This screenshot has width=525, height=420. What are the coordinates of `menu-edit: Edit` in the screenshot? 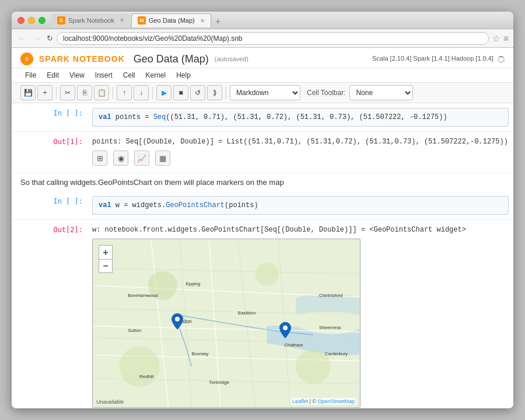 It's located at (52, 75).